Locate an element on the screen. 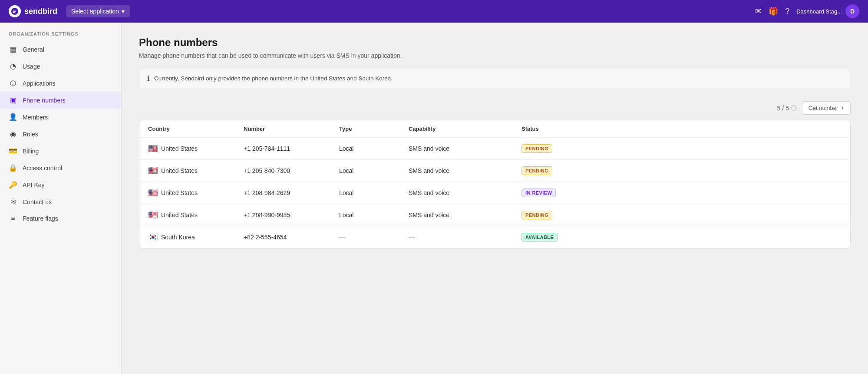  cell-status: IN REVIEW is located at coordinates (556, 193).